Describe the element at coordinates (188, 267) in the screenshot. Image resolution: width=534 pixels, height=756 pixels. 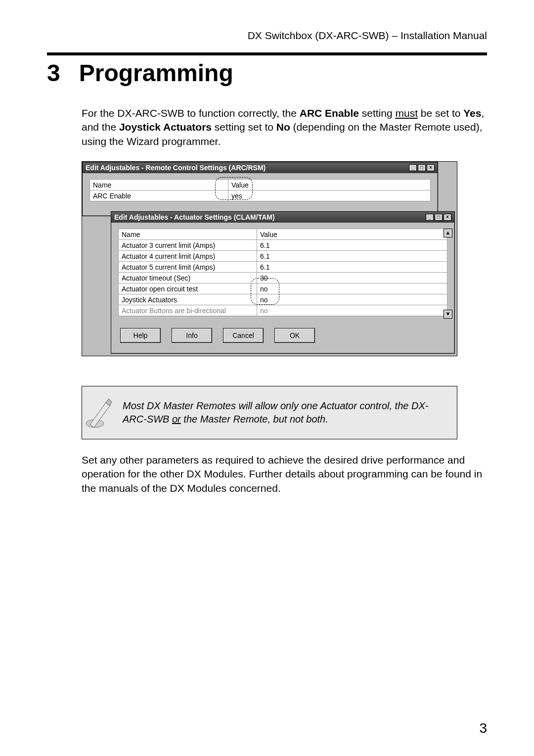
I see `cell-name: Actuator 5 current limit (Amps)` at that location.